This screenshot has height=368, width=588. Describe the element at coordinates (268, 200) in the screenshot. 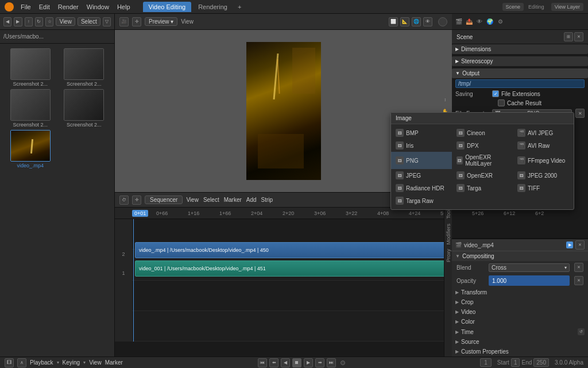

I see `seq-strip: Strip` at that location.